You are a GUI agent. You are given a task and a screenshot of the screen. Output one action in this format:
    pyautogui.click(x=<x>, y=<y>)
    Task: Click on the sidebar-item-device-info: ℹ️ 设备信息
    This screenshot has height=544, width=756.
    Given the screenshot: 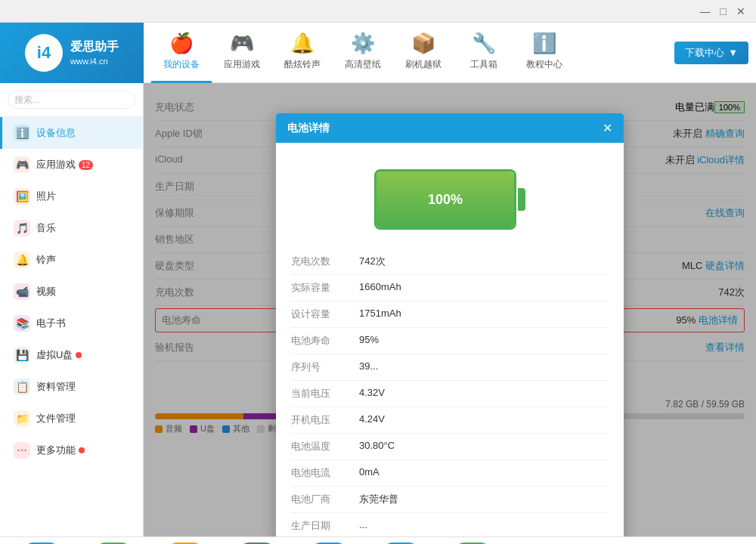 What is the action you would take?
    pyautogui.click(x=71, y=133)
    